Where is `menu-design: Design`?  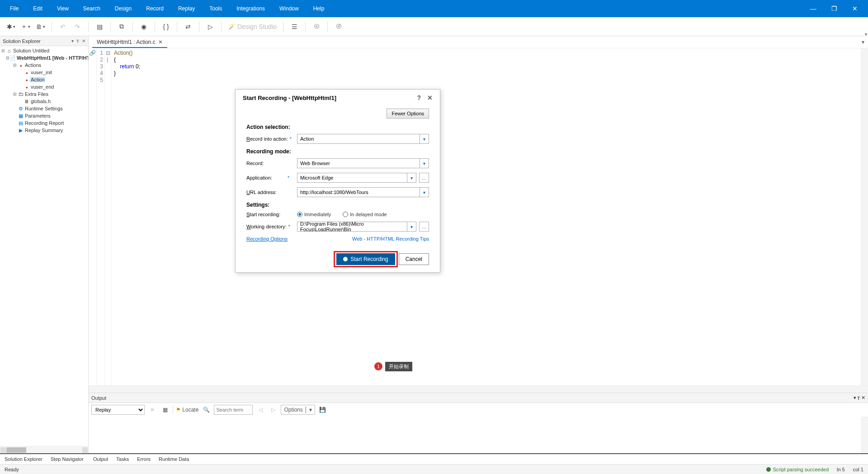
menu-design: Design is located at coordinates (123, 9).